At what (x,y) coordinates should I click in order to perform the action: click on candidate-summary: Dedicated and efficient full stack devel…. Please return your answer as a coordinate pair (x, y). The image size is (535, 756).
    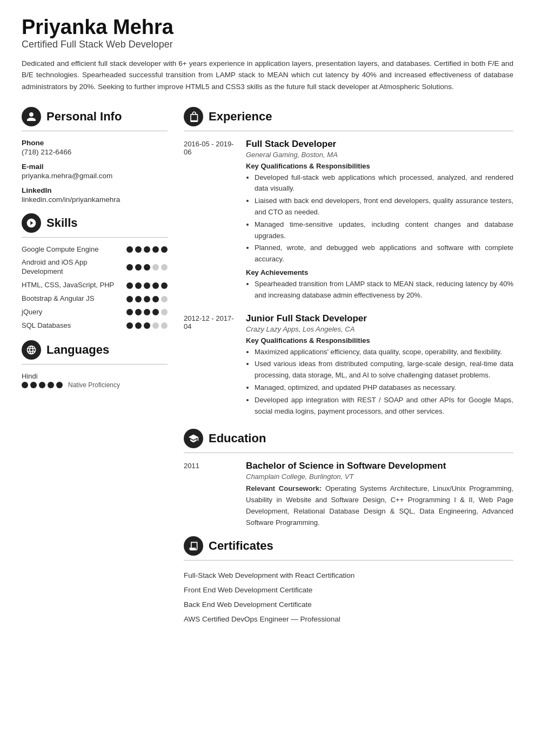
    Looking at the image, I should click on (268, 76).